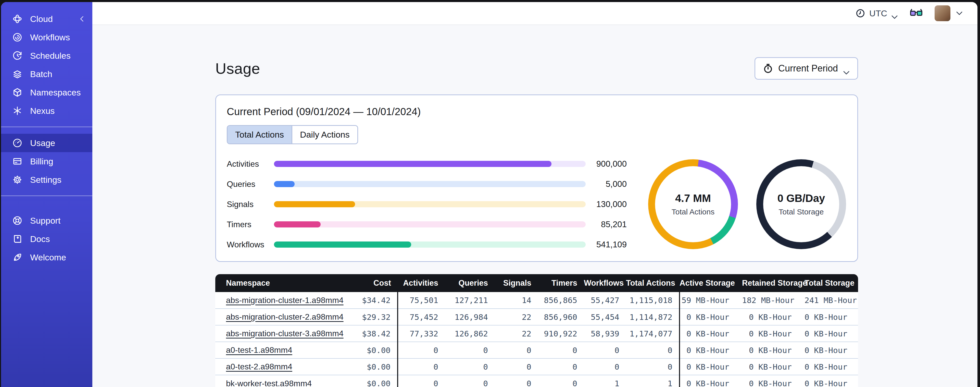 Image resolution: width=980 pixels, height=387 pixels. Describe the element at coordinates (48, 257) in the screenshot. I see `sidebar-item-label: Welcome` at that location.